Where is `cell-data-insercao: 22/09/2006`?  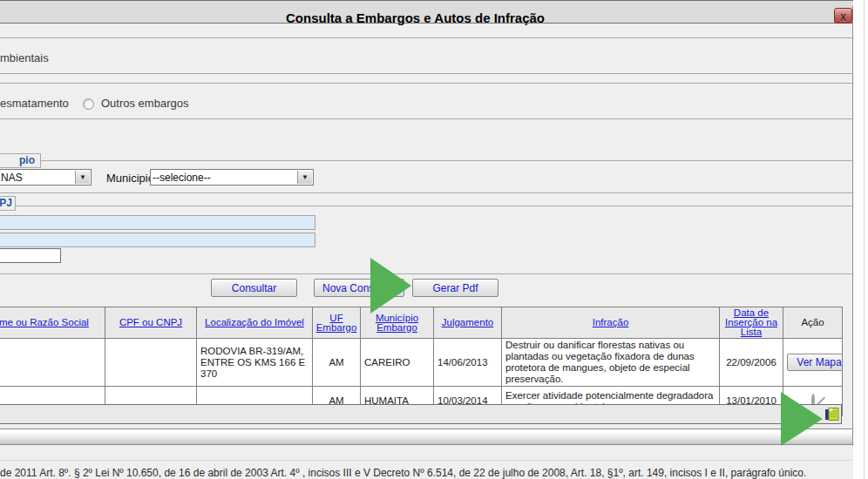 cell-data-insercao: 22/09/2006 is located at coordinates (751, 362).